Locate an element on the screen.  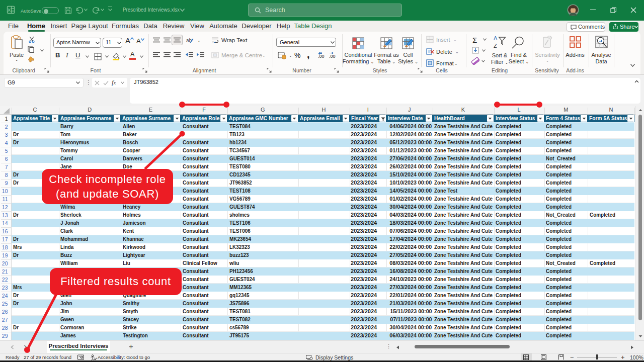
svg-text: Z is located at coordinates (495, 46).